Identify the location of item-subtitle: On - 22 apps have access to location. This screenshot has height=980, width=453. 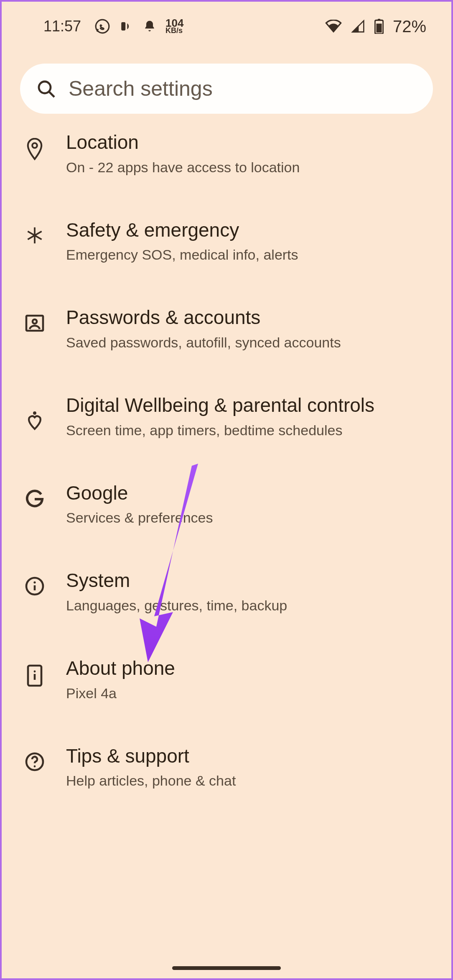
(252, 167).